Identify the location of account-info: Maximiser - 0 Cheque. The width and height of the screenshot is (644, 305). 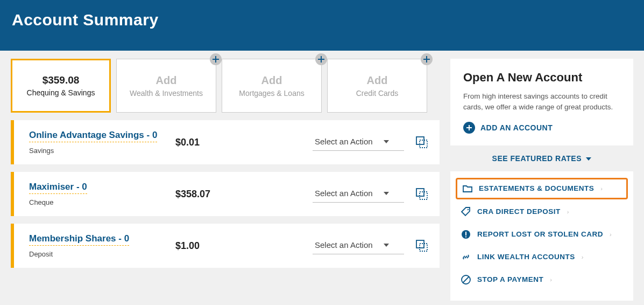
(95, 194).